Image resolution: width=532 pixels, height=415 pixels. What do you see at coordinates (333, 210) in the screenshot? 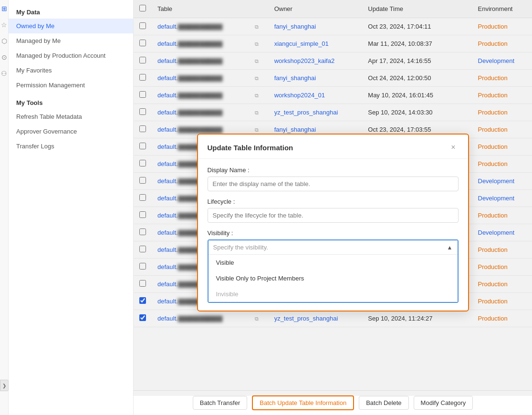
I see `lifecycle-group: Lifecycle :` at bounding box center [333, 210].